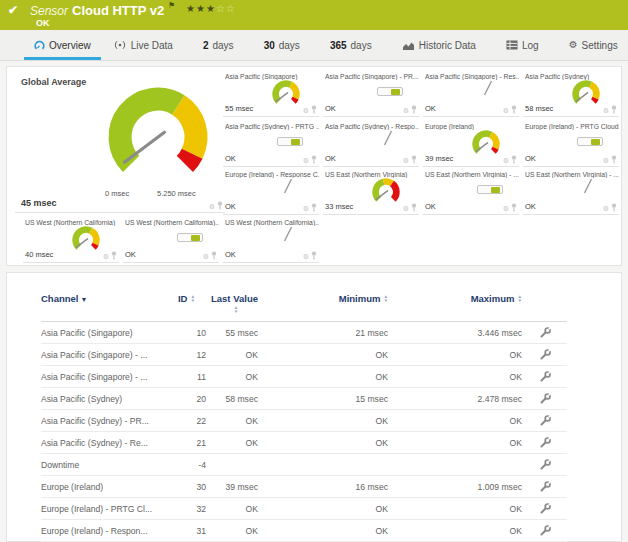 Image resolution: width=628 pixels, height=542 pixels. What do you see at coordinates (304, 421) in the screenshot?
I see `table-row: Asia Pacific (Sydney) - PR... 22 OK OK O…` at bounding box center [304, 421].